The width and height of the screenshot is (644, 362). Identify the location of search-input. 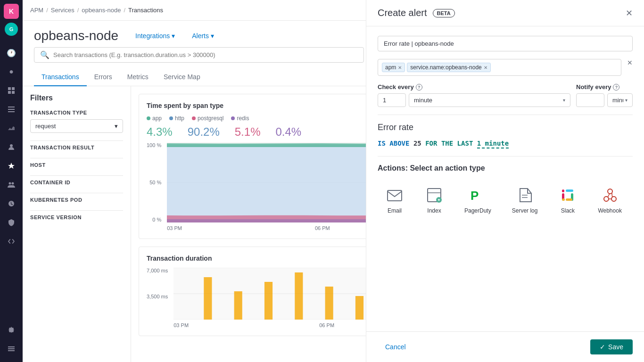
(206, 55).